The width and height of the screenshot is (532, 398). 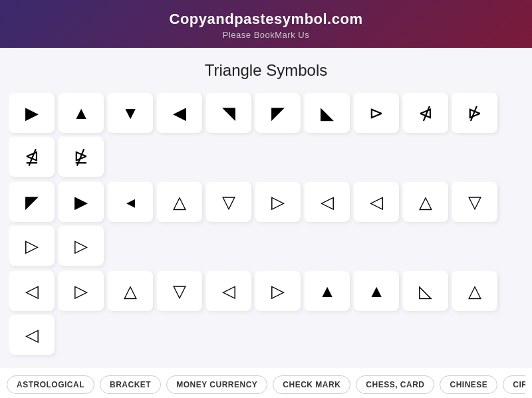 What do you see at coordinates (81, 246) in the screenshot?
I see `symbol-cell-r2-c12: ▷` at bounding box center [81, 246].